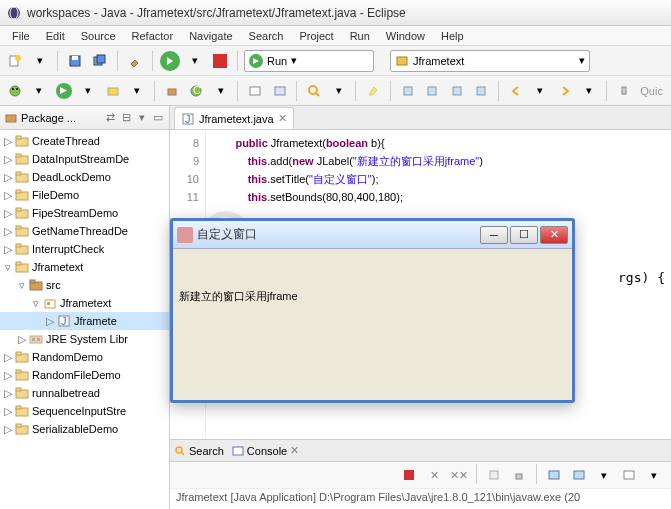  What do you see at coordinates (654, 475) in the screenshot?
I see `open-console-dropdown: ▾` at bounding box center [654, 475].